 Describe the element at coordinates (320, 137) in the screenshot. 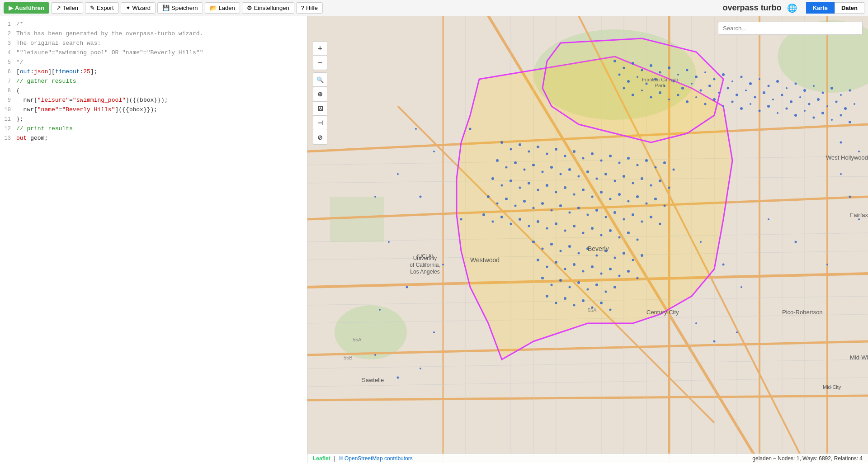

I see `block-button: ⊘` at that location.